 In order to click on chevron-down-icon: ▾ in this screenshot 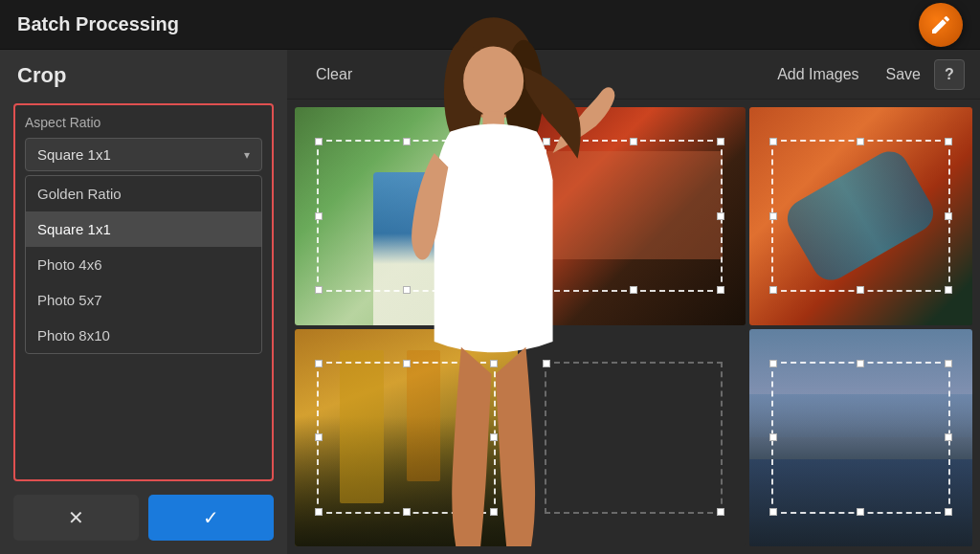, I will do `click(247, 155)`.